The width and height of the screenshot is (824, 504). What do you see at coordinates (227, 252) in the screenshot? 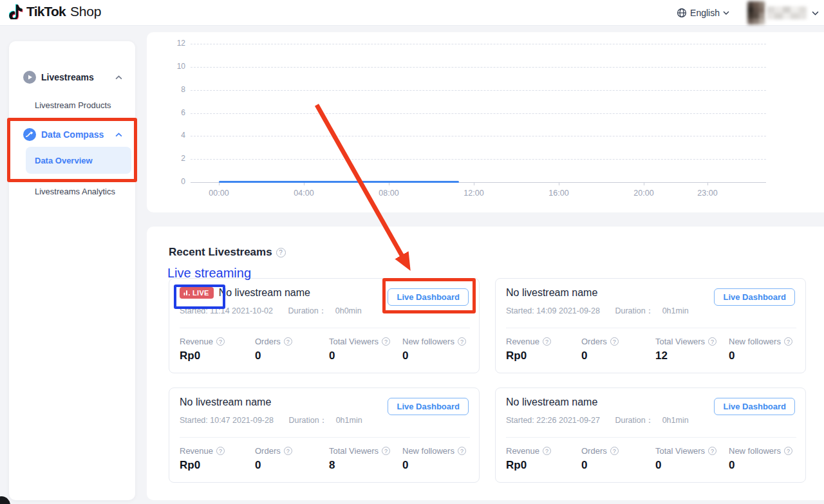
I see `section-title: Recent Livestreams` at bounding box center [227, 252].